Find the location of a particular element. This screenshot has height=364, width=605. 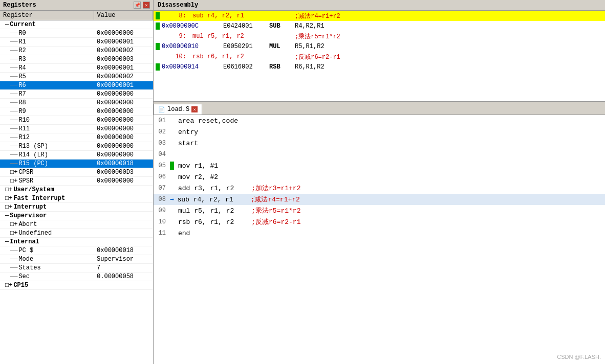

table-row: □+Fast Interrupt is located at coordinates (77, 198).